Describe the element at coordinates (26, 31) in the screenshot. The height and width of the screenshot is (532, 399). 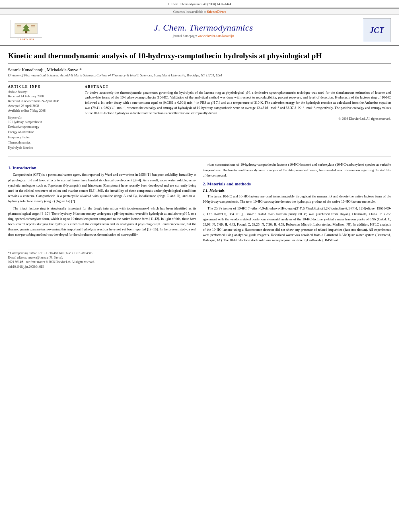
I see `elsevier-logo: ELSEVIER` at that location.